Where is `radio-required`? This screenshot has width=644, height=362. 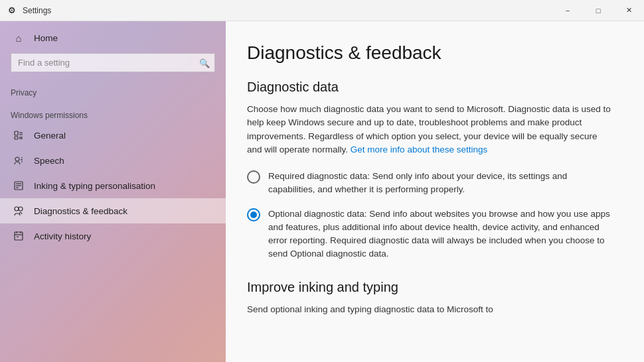 radio-required is located at coordinates (254, 177).